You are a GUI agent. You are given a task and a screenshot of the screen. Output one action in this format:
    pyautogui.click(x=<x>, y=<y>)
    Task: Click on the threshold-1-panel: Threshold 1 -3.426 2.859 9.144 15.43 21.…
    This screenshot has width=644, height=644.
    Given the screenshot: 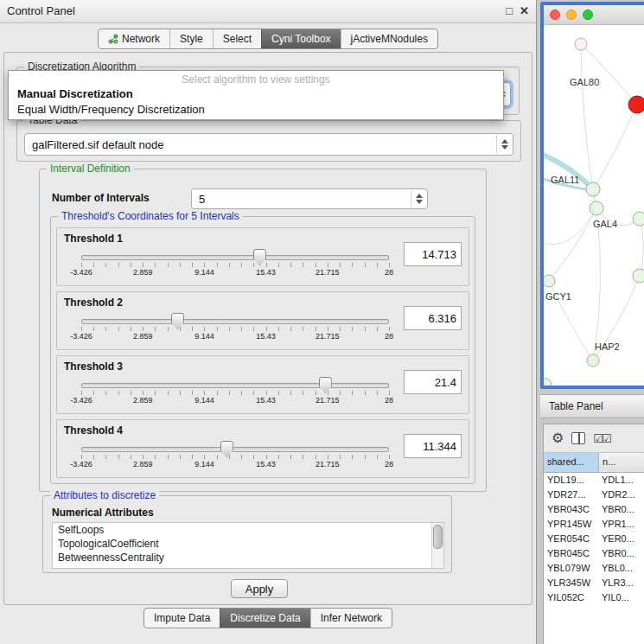 What is the action you would take?
    pyautogui.click(x=263, y=257)
    